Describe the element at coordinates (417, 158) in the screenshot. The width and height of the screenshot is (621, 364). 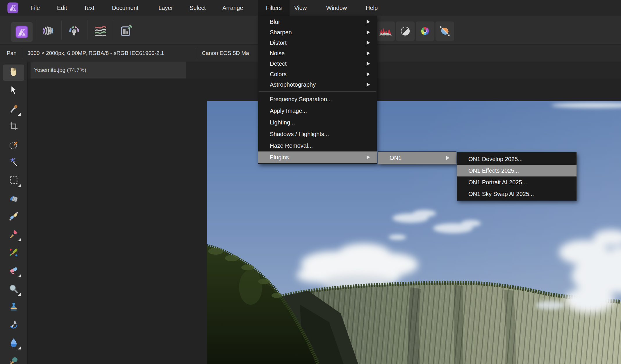
I see `menu-item-on1: ON1` at that location.